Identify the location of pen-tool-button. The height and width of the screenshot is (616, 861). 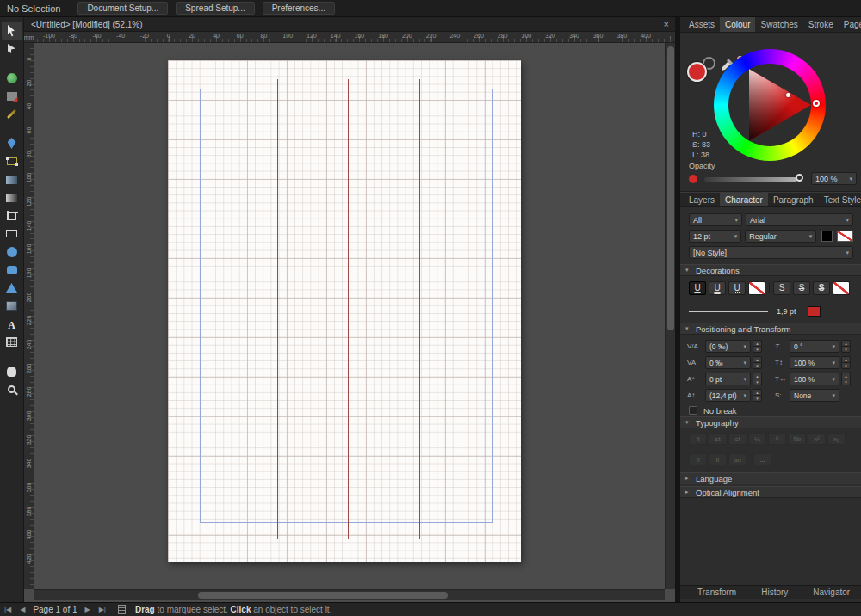
(12, 143).